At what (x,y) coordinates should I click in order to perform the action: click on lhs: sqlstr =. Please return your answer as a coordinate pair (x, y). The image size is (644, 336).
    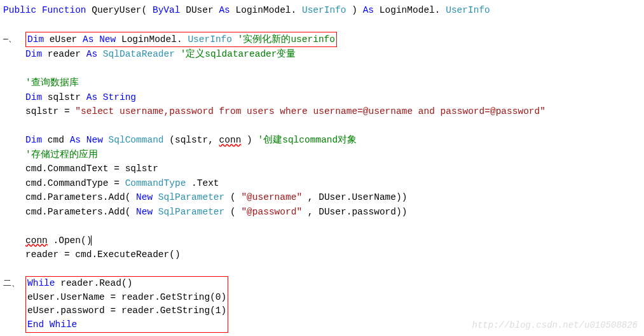
    Looking at the image, I should click on (50, 111).